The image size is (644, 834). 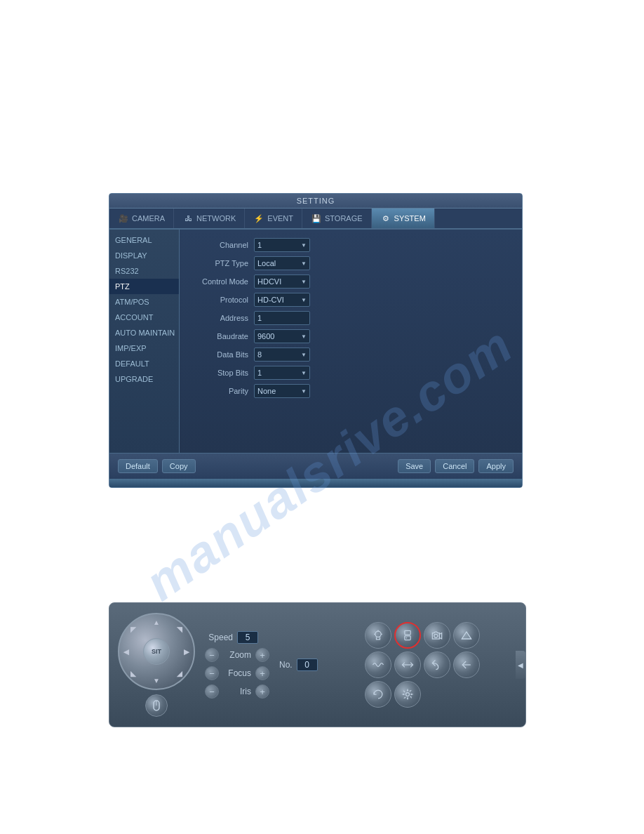 I want to click on save-button: Save, so click(x=414, y=466).